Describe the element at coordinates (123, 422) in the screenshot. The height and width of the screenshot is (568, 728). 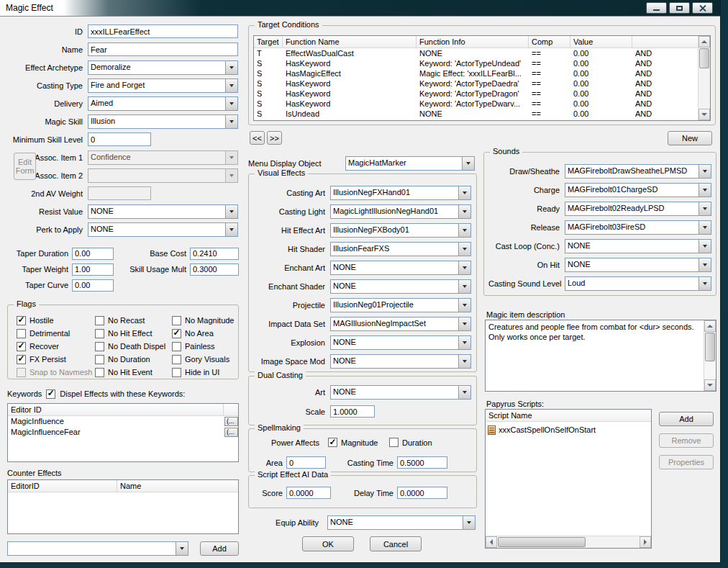
I see `keyword-row: MagicInfluence (...` at that location.